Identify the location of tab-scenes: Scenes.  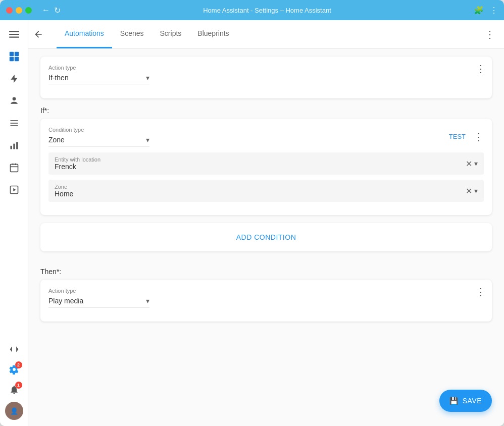
(132, 34).